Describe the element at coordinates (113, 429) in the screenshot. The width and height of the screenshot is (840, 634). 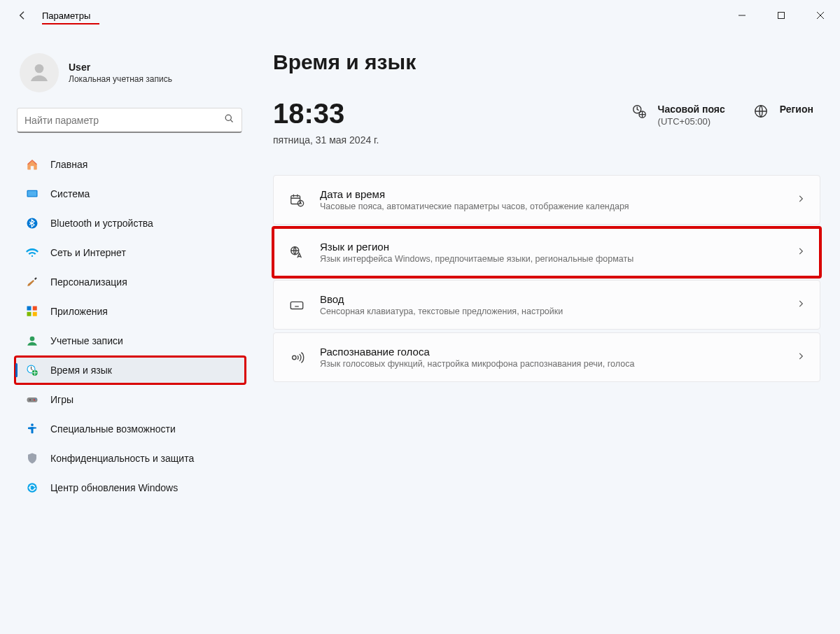
I see `sidebar-item-label: Специальные возможности` at that location.